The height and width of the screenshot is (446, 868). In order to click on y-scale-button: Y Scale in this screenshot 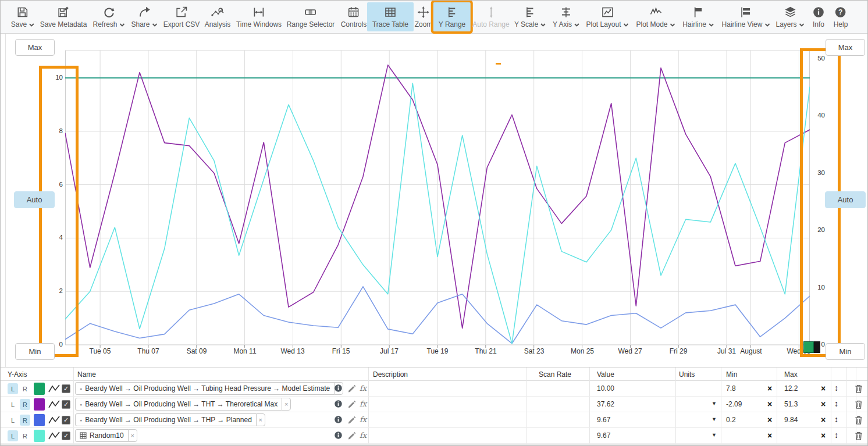, I will do `click(530, 17)`.